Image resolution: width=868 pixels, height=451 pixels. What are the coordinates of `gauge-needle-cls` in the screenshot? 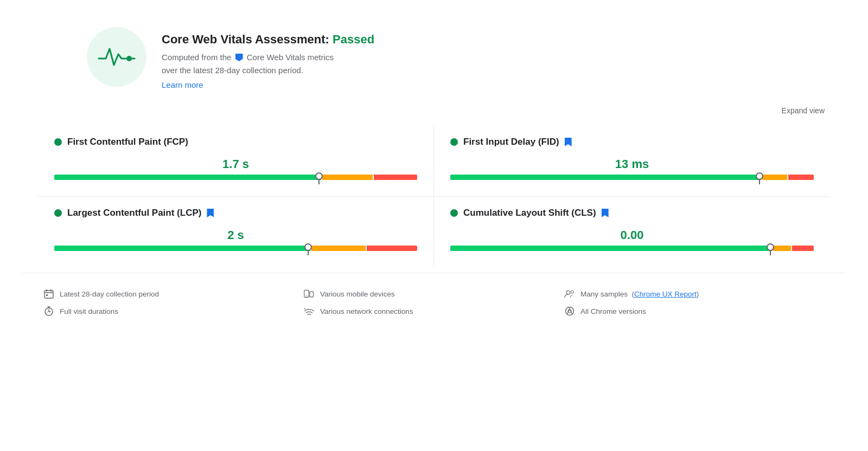 It's located at (770, 249).